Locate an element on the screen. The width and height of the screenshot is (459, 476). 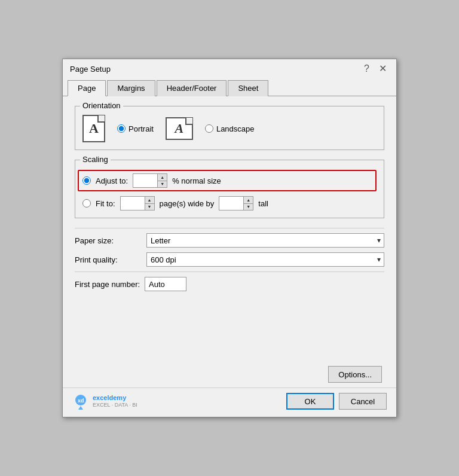
orientation-row: A Portrait A Landscape is located at coordinates (230, 129).